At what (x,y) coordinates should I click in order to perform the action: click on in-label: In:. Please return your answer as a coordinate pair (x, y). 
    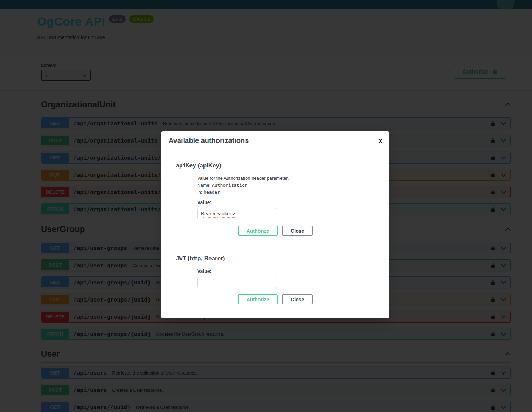
    Looking at the image, I should click on (200, 192).